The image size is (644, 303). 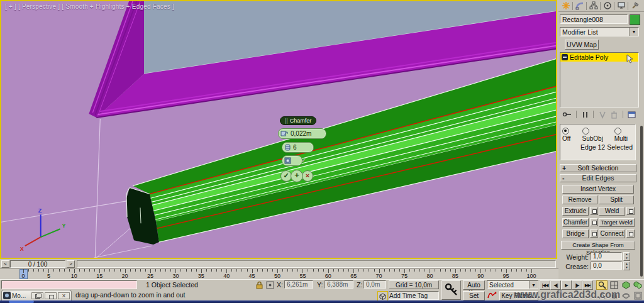 What do you see at coordinates (270, 285) in the screenshot?
I see `absolute-mode-icon` at bounding box center [270, 285].